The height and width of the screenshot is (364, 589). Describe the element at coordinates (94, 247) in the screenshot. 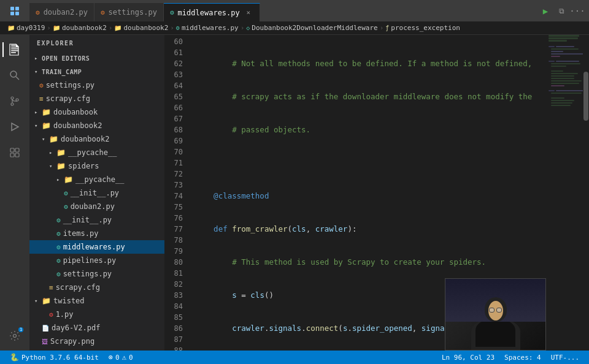

I see `tree-label: middlewares.py` at that location.